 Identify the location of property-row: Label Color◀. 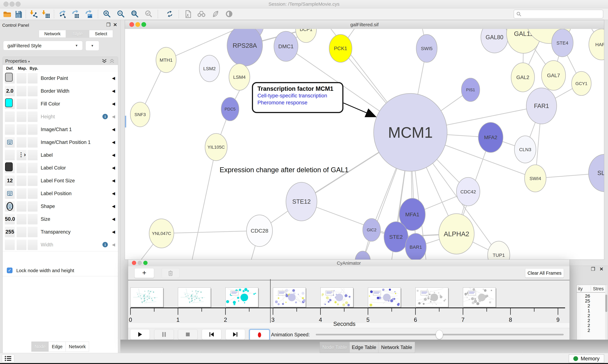
(60, 168).